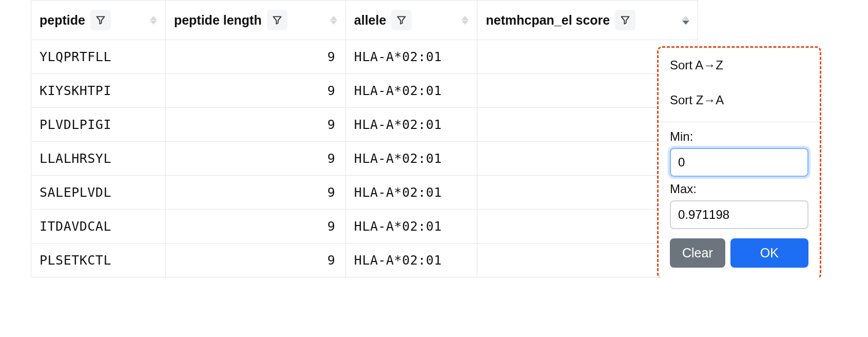  Describe the element at coordinates (99, 21) in the screenshot. I see `col-header-peptide: peptide` at that location.